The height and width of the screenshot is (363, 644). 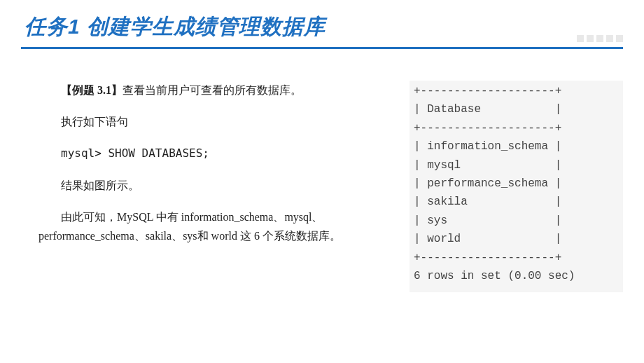 I want to click on paragraph-instruction: 执行如下语句, so click(x=218, y=122).